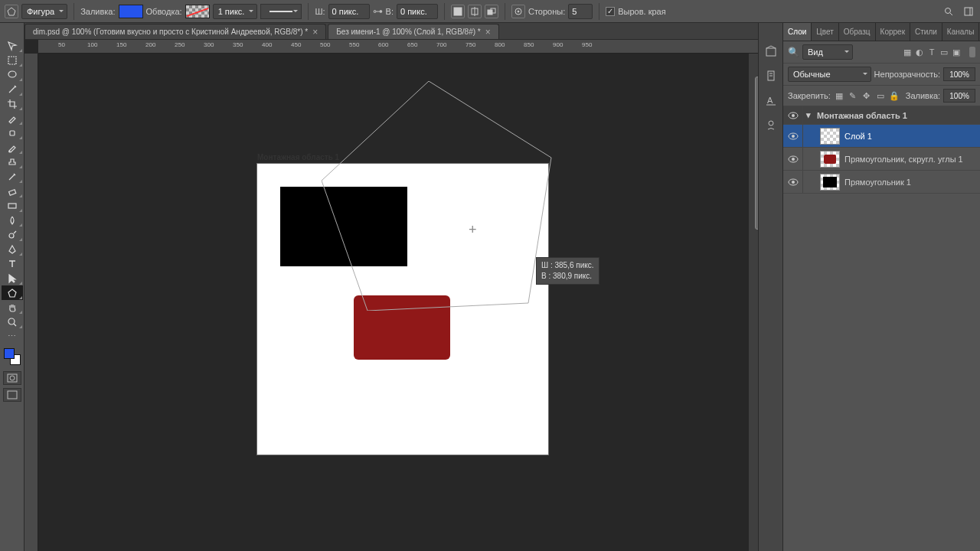 This screenshot has height=551, width=980. Describe the element at coordinates (12, 292) in the screenshot. I see `shape-tool` at that location.